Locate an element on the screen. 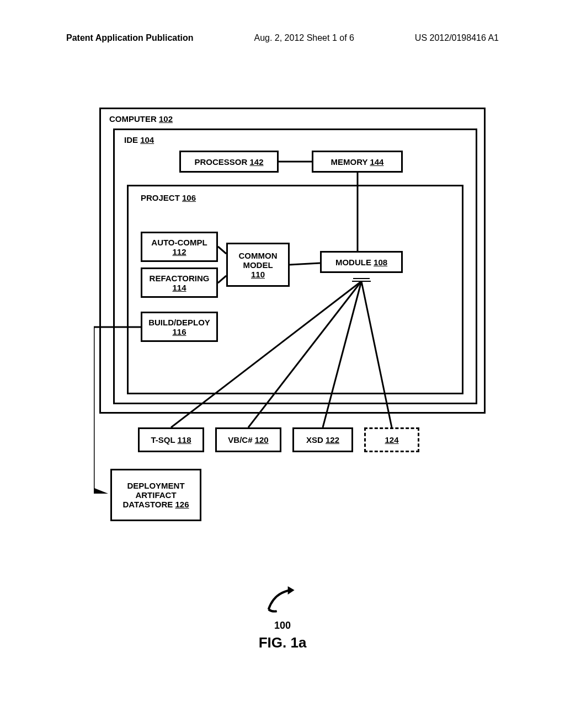  project-label: PROJECT 106 is located at coordinates (168, 197).